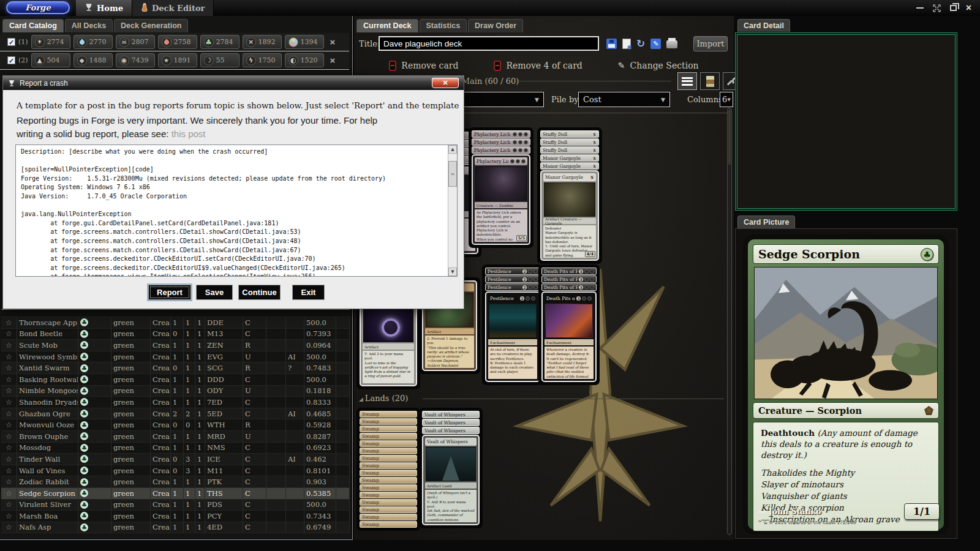 This screenshot has height=551, width=980. Describe the element at coordinates (189, 133) in the screenshot. I see `this-post-link: this post` at that location.